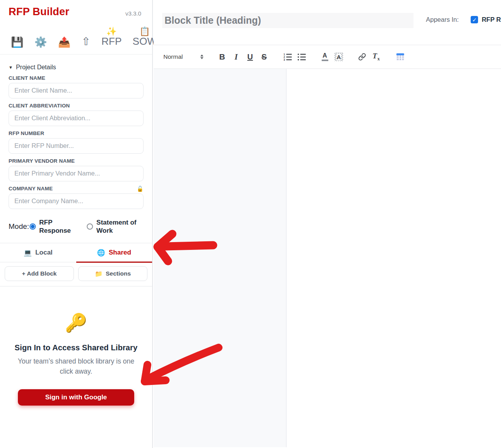 This screenshot has height=448, width=501. Describe the element at coordinates (112, 41) in the screenshot. I see `rfp-button-label: RFP` at that location.